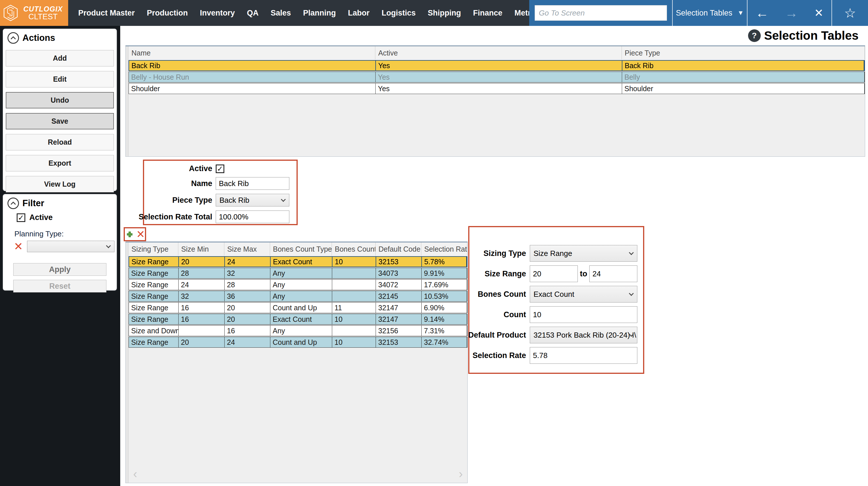 The width and height of the screenshot is (868, 486). I want to click on count-field, so click(584, 315).